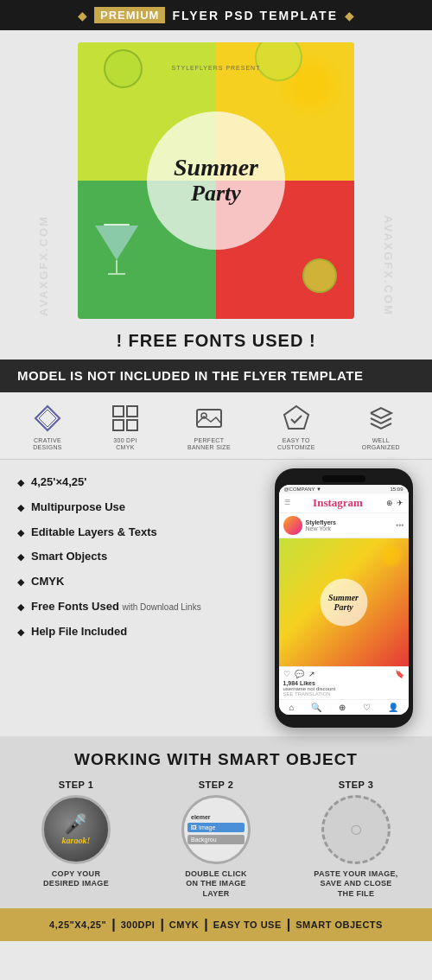 The width and height of the screenshot is (432, 980). Describe the element at coordinates (344, 525) in the screenshot. I see `phone-profile-row: Styleflyers New York •••` at that location.